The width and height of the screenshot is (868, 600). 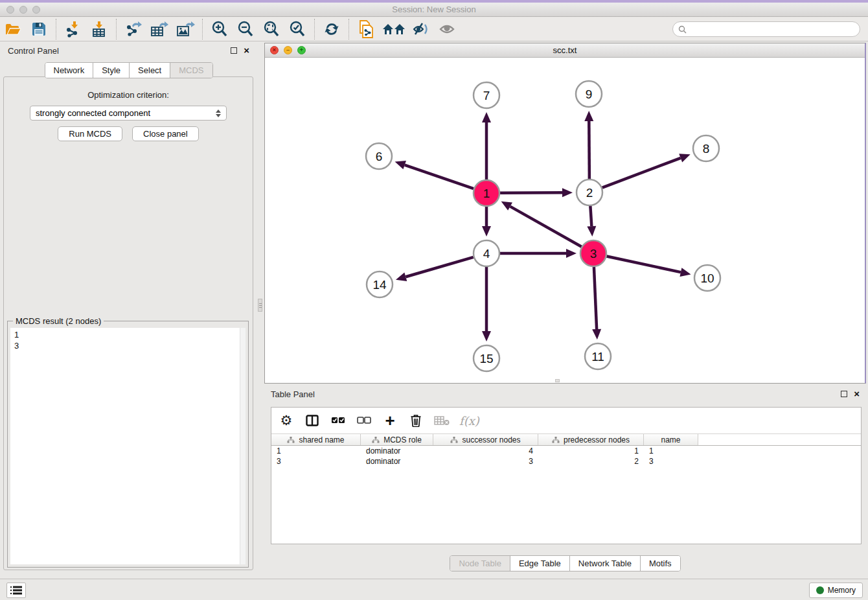 I want to click on import-network-icon, so click(x=73, y=29).